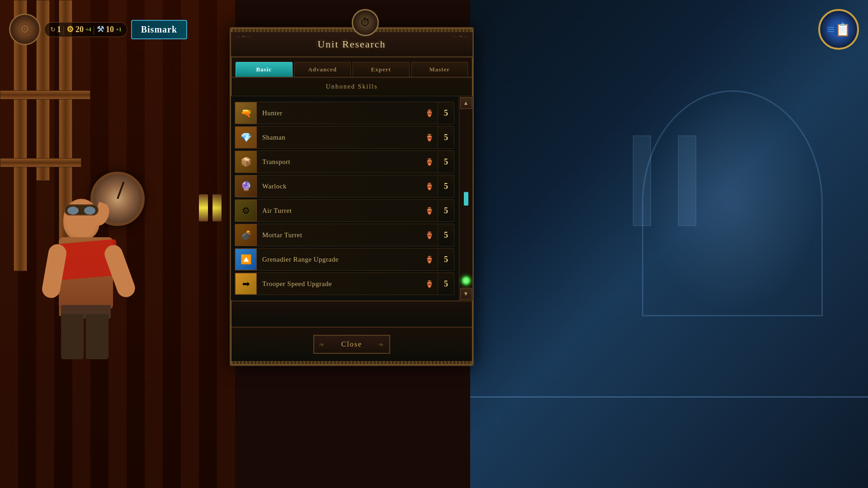 The height and width of the screenshot is (488, 868). Describe the element at coordinates (446, 137) in the screenshot. I see `skill-count-shaman: 5` at that location.